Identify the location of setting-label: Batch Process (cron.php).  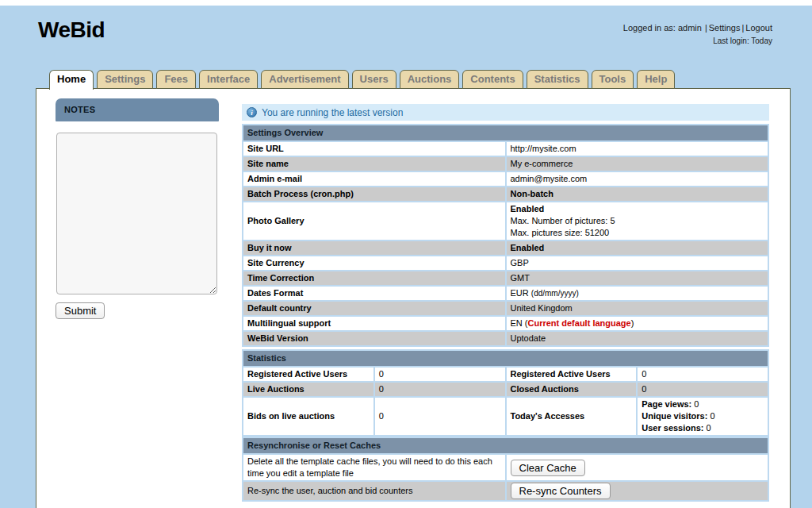
(374, 194).